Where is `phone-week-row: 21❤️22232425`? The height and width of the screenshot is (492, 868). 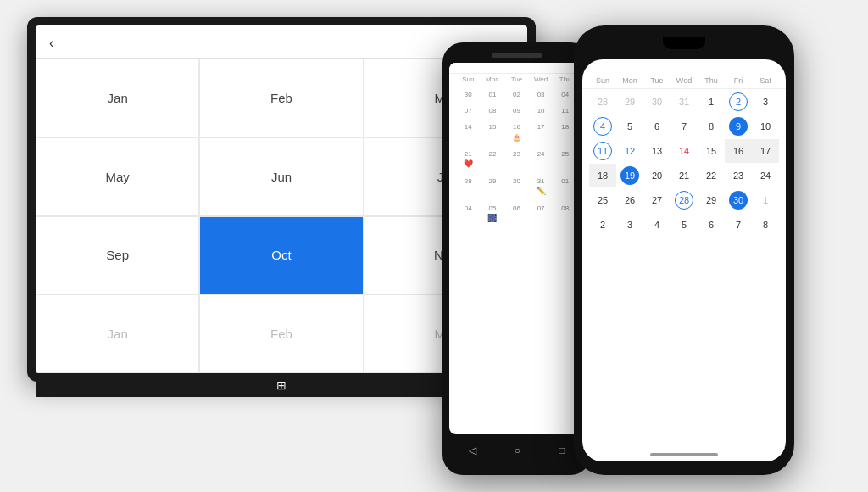 phone-week-row: 21❤️22232425 is located at coordinates (517, 159).